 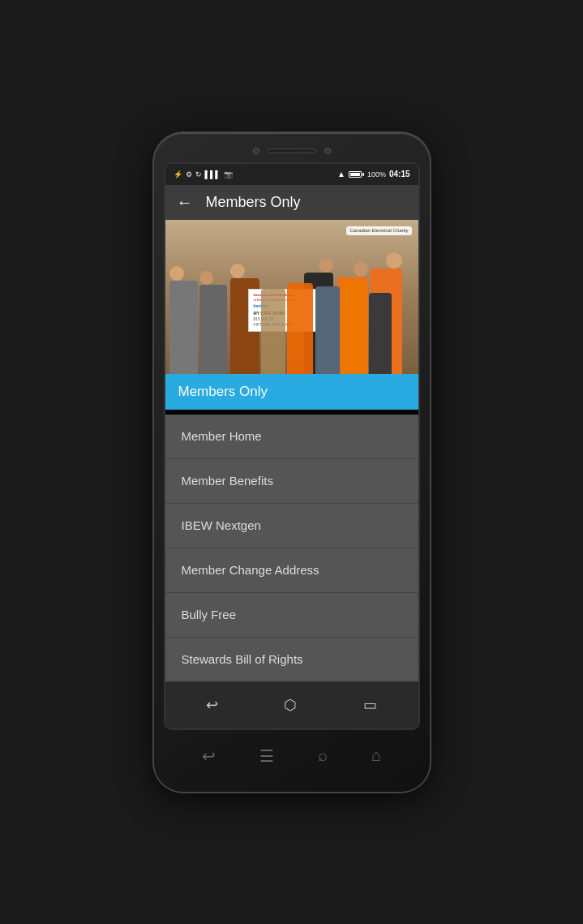 I want to click on menu-item-label: IBEW Nextgen, so click(x=221, y=526).